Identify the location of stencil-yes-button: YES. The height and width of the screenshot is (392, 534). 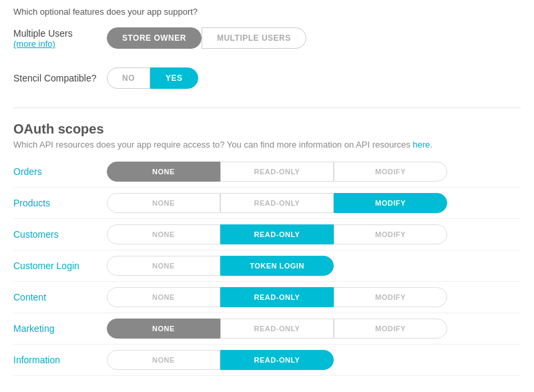
(174, 78).